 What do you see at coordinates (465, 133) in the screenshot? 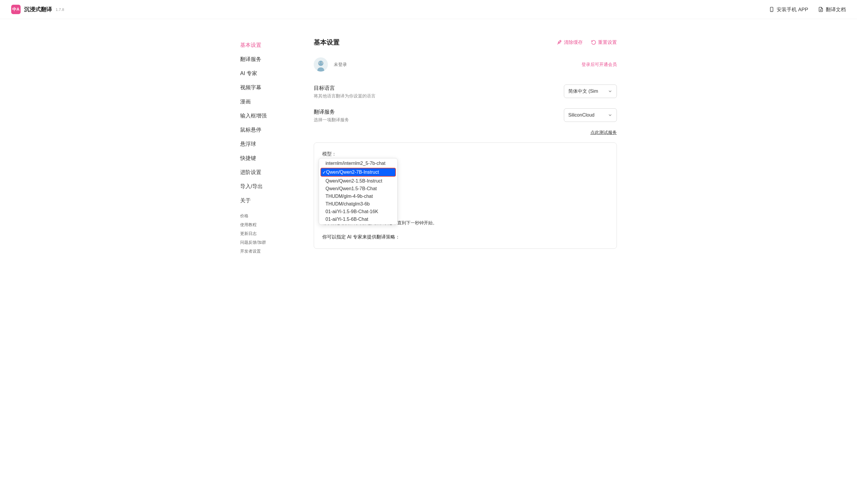
I see `test-service-link: 点此测试服务` at bounding box center [465, 133].